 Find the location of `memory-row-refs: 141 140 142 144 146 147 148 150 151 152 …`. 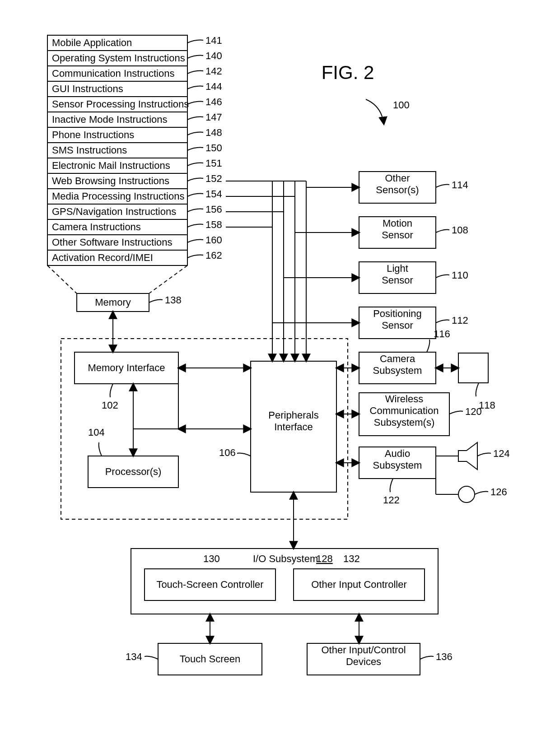

memory-row-refs: 141 140 142 144 146 147 148 150 151 152 … is located at coordinates (205, 148).